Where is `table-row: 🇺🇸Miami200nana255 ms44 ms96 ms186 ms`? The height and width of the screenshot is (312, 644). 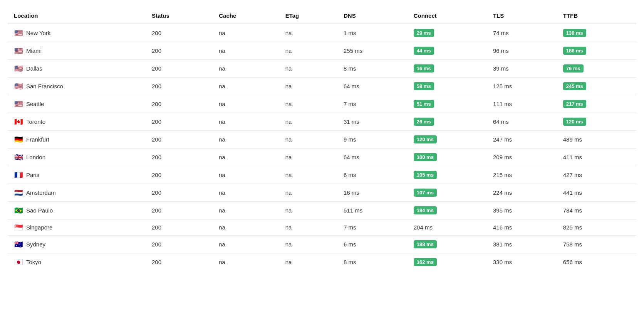
table-row: 🇺🇸Miami200nana255 ms44 ms96 ms186 ms is located at coordinates (322, 51).